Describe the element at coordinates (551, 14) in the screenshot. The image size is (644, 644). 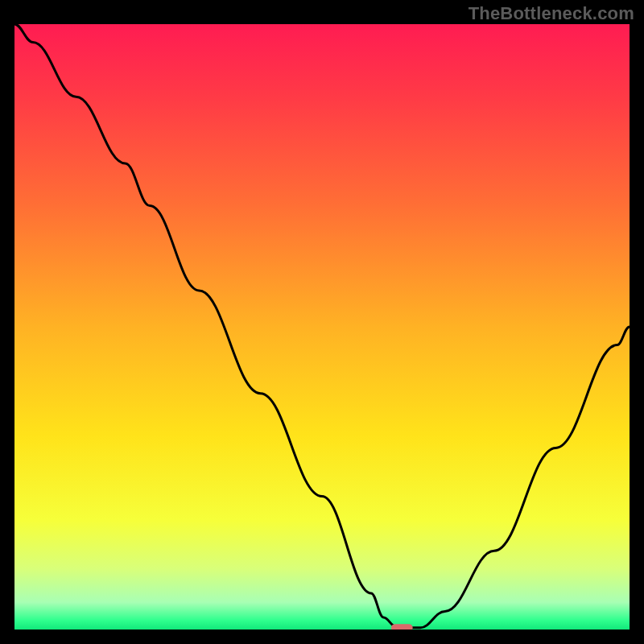
I see `watermark-label: TheBottleneck.com` at that location.